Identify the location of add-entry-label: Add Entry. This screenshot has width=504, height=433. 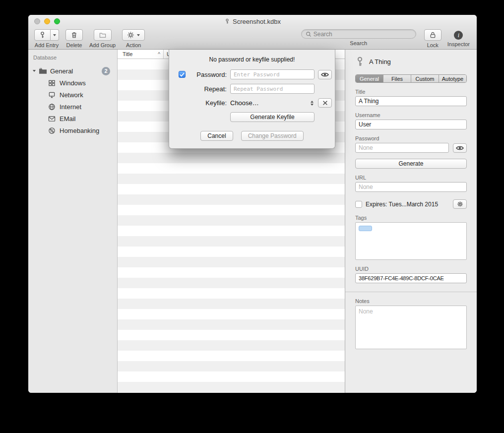
(47, 45).